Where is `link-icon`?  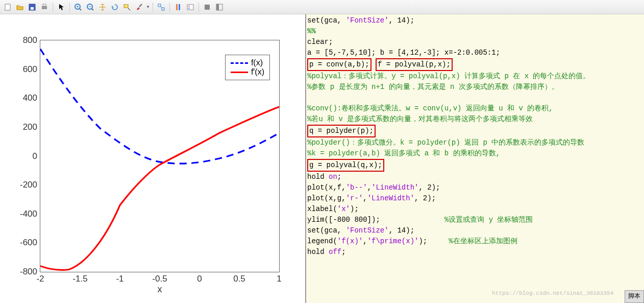 link-icon is located at coordinates (161, 7).